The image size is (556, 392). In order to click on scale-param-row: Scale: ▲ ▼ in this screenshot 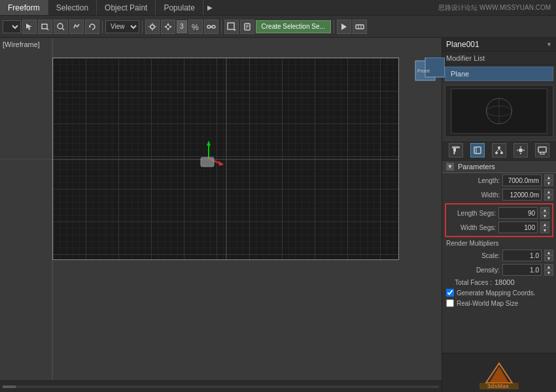, I will do `click(499, 255)`.